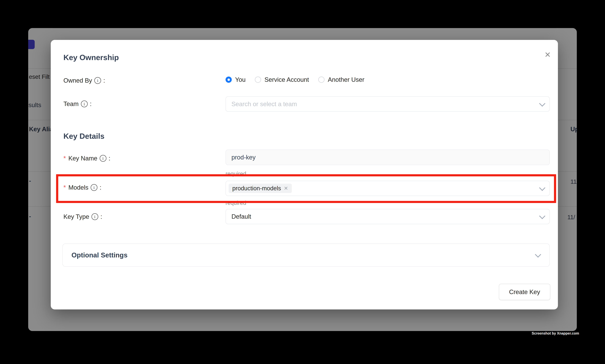  Describe the element at coordinates (84, 80) in the screenshot. I see `owned-by-label: Owned By i :` at that location.